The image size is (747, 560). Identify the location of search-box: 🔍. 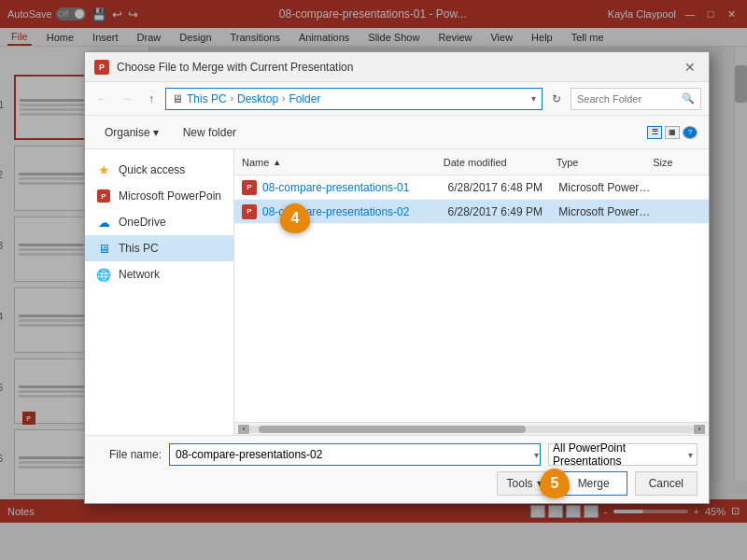
(636, 99).